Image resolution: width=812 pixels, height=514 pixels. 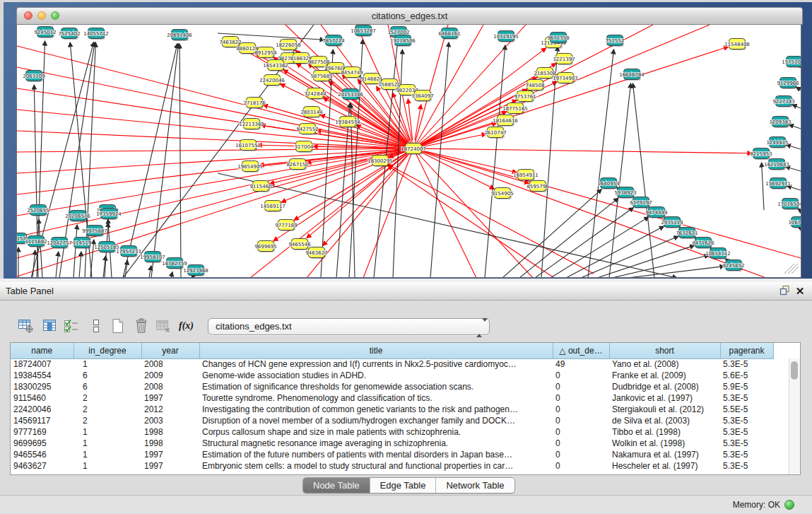 What do you see at coordinates (632, 75) in the screenshot?
I see `graph-node: 16648784` at bounding box center [632, 75].